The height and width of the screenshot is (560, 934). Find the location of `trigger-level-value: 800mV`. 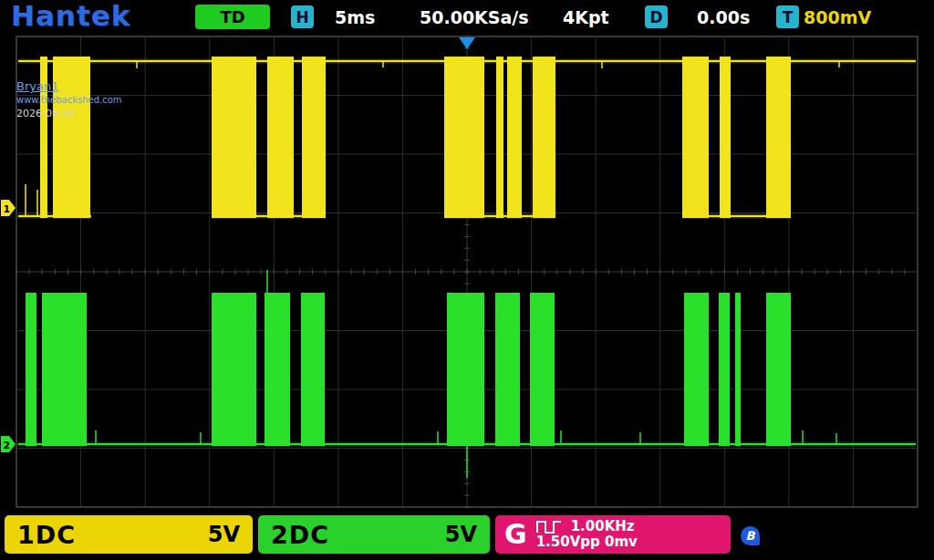

trigger-level-value: 800mV is located at coordinates (837, 17).